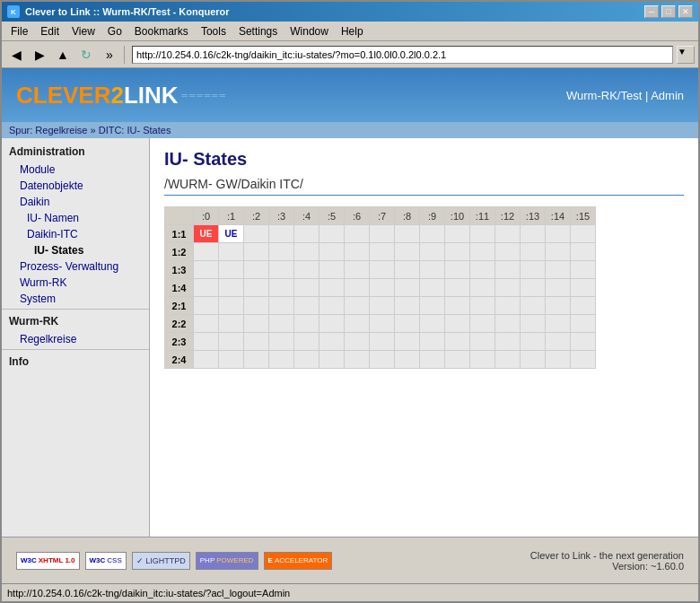 The image size is (700, 603). I want to click on refresh-button: ↻, so click(86, 55).